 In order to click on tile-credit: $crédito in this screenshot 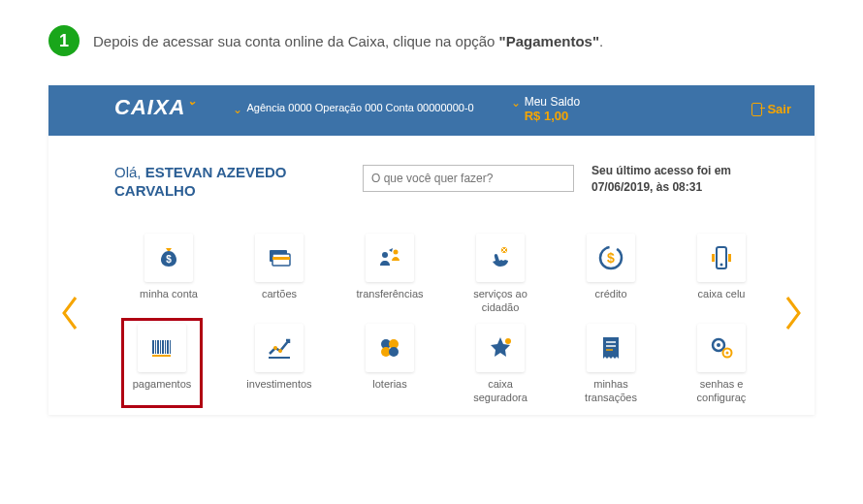, I will do `click(611, 274)`.